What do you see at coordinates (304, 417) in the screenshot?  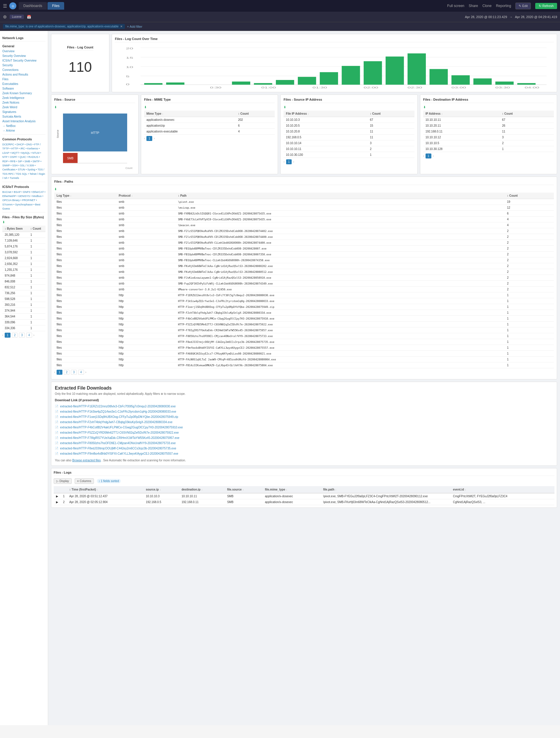 I see `download-link-item: 📄extracted-files/HTTP-F1oerj1SDq9hUBXOog…` at bounding box center [304, 417].